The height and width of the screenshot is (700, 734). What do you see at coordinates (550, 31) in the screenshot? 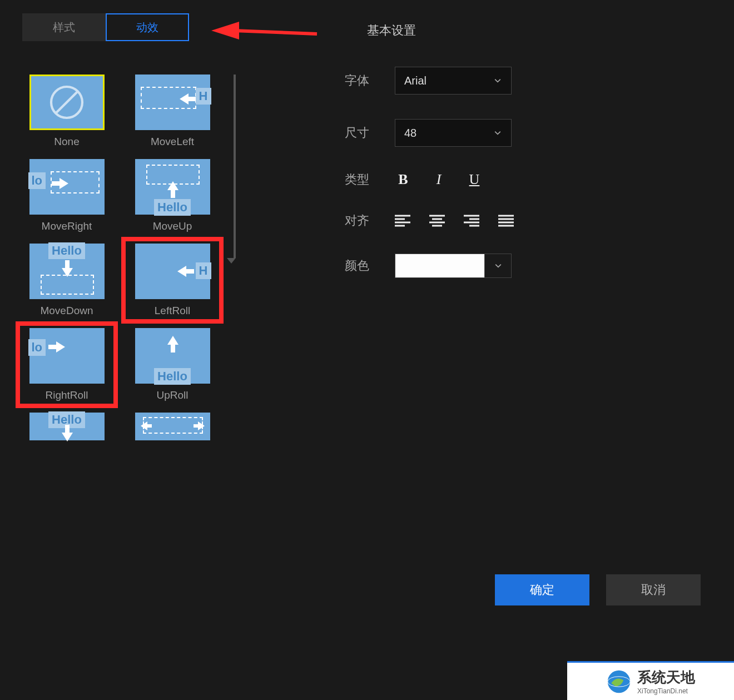
I see `settings-title: 基本设置` at bounding box center [550, 31].